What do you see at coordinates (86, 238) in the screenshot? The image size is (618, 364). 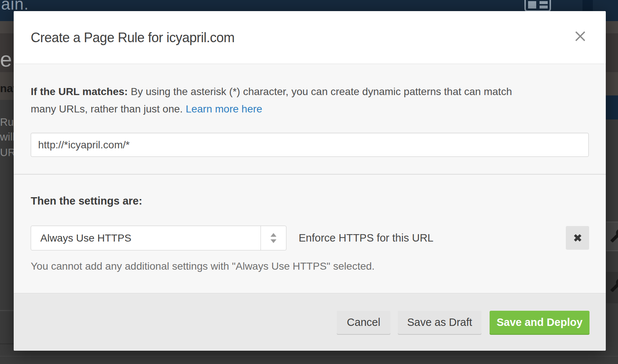 I see `setting-select-value: Always Use HTTPS` at bounding box center [86, 238].